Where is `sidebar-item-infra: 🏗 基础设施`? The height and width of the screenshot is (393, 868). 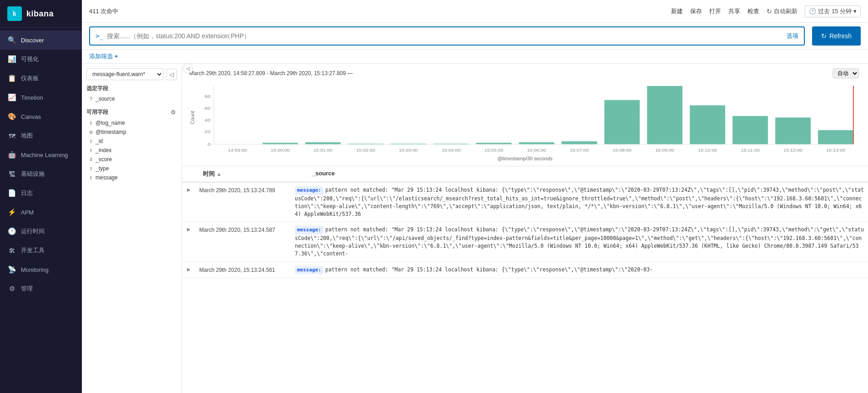
sidebar-item-infra: 🏗 基础设施 is located at coordinates (41, 174).